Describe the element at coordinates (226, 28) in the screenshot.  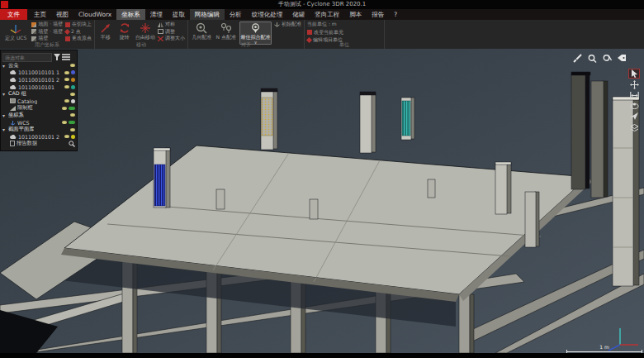
I see `n-points-registration-icon` at that location.